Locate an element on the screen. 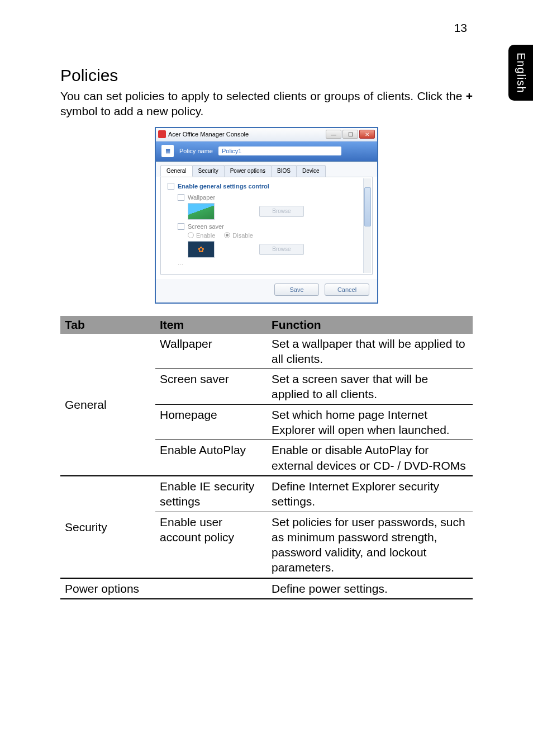 This screenshot has width=533, height=756. dialog-footer: Save Cancel is located at coordinates (266, 291).